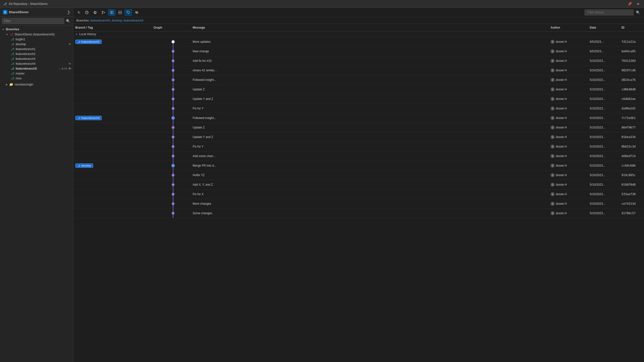 The width and height of the screenshot is (644, 362). I want to click on sidebar-filter-input, so click(33, 21).